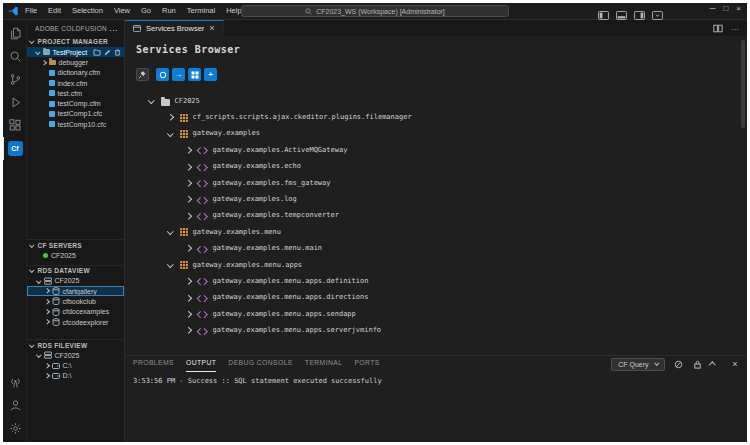 This screenshot has height=445, width=750. Describe the element at coordinates (52, 104) in the screenshot. I see `file-icon` at that location.